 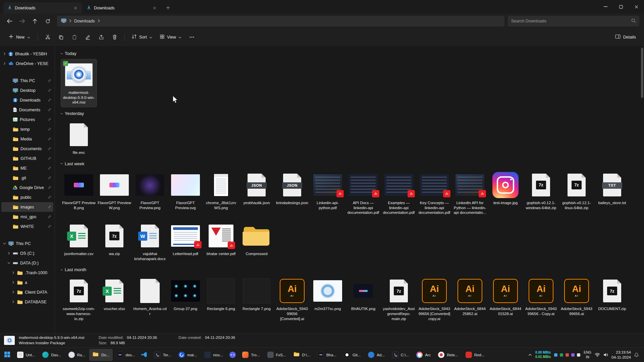 I want to click on taskbar-app-mat: mat..., so click(x=188, y=355).